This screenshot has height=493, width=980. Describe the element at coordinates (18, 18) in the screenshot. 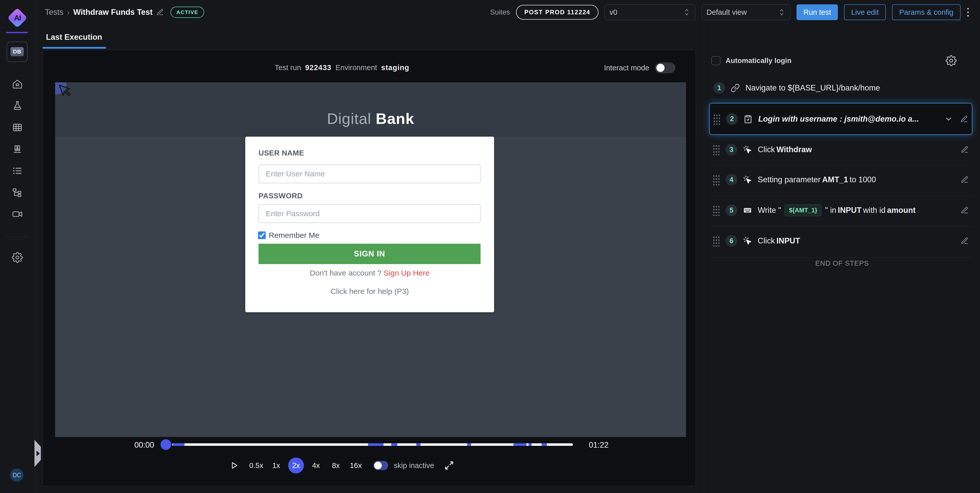

I see `app-logo-text: AI` at that location.